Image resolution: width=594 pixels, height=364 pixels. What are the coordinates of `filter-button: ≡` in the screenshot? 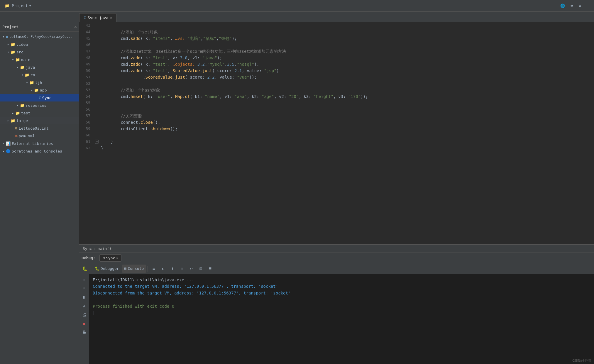 It's located at (154, 269).